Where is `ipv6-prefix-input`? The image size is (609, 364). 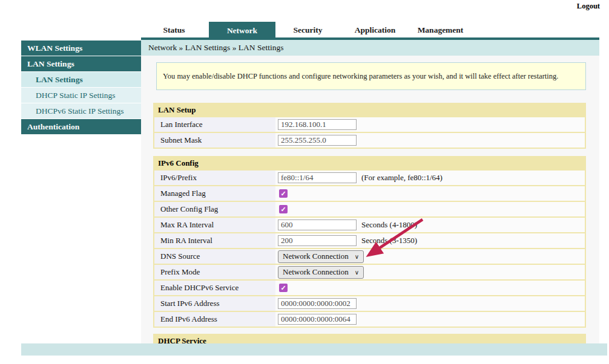
ipv6-prefix-input is located at coordinates (317, 178).